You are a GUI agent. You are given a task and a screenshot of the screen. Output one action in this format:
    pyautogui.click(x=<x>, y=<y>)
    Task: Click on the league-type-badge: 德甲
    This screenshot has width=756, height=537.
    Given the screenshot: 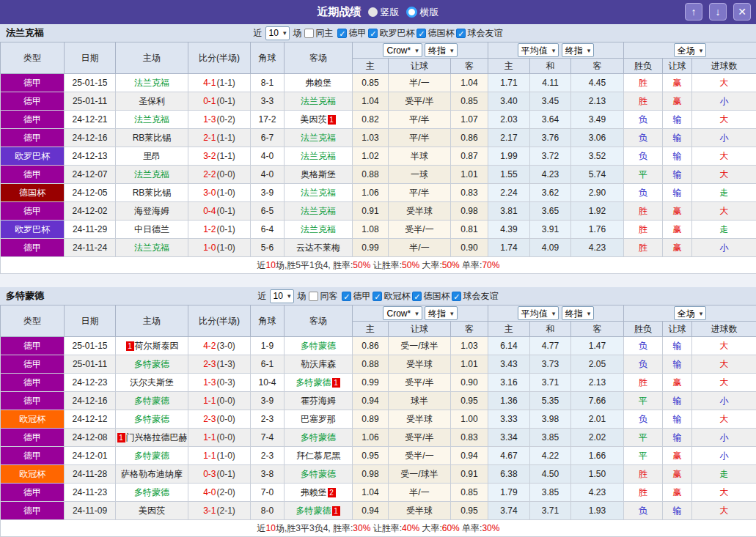 What is the action you would take?
    pyautogui.click(x=32, y=492)
    